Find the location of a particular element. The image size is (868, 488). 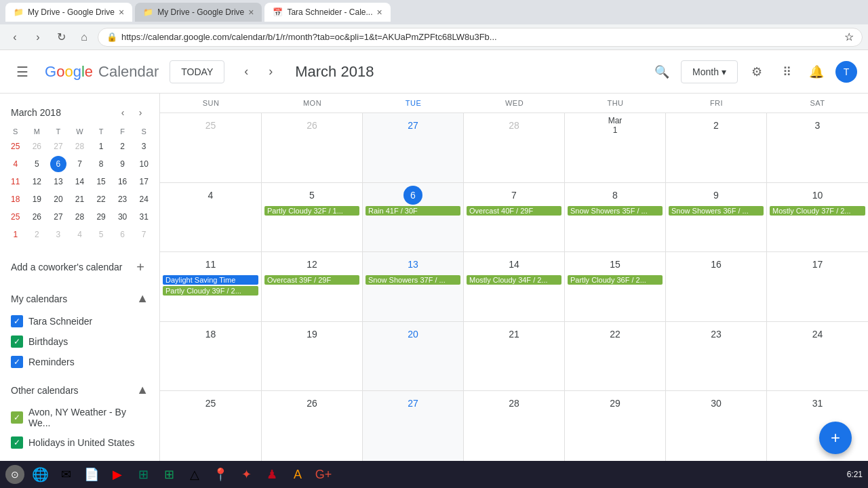

cal-day-17: 17 is located at coordinates (818, 287).